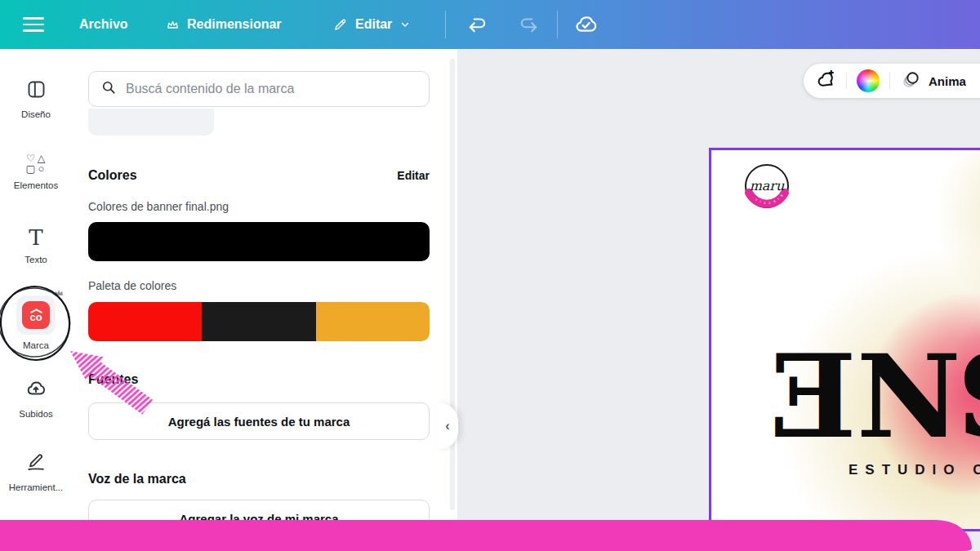  Describe the element at coordinates (113, 176) in the screenshot. I see `colores-heading: Colores` at that location.